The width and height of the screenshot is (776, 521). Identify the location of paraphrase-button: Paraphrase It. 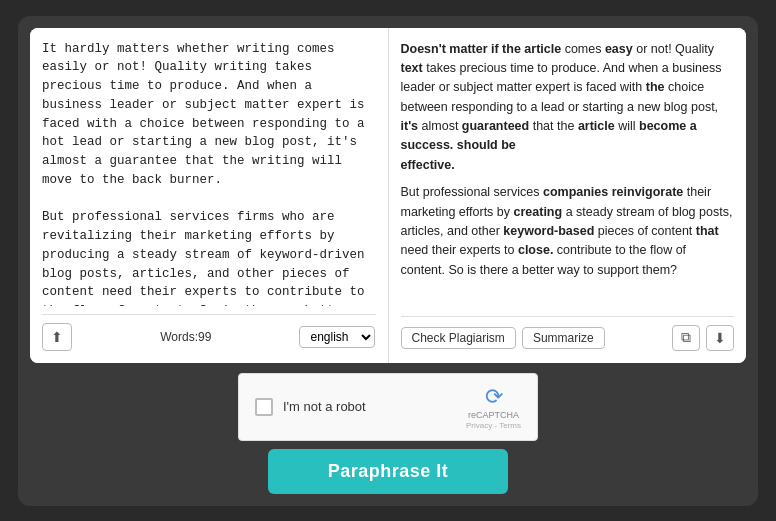
(388, 472).